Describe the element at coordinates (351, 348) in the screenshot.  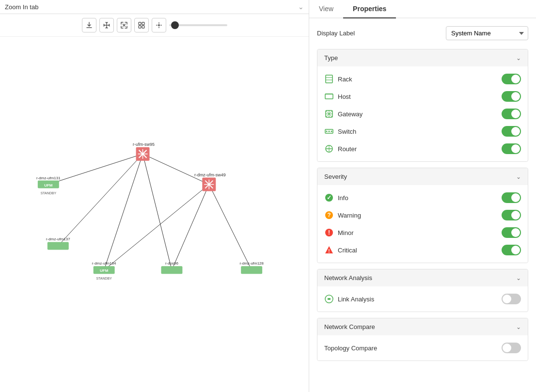
I see `topology-compare-label: Topology Compare` at that location.